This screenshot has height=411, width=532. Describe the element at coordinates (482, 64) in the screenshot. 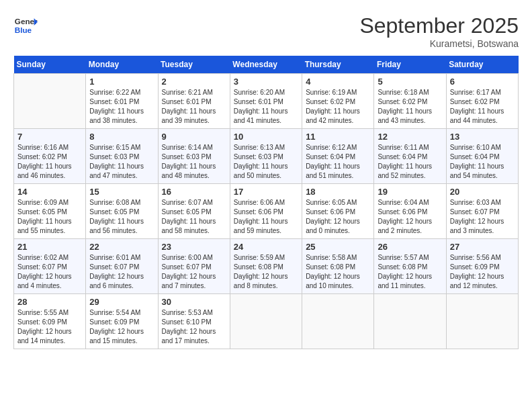

I see `col-header-saturday: Saturday` at that location.